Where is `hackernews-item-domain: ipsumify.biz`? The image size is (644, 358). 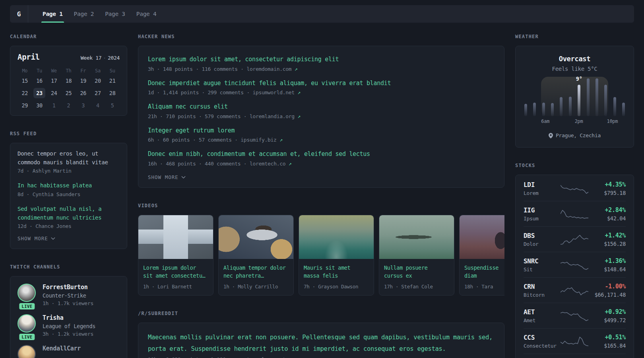 hackernews-item-domain: ipsumify.biz is located at coordinates (258, 140).